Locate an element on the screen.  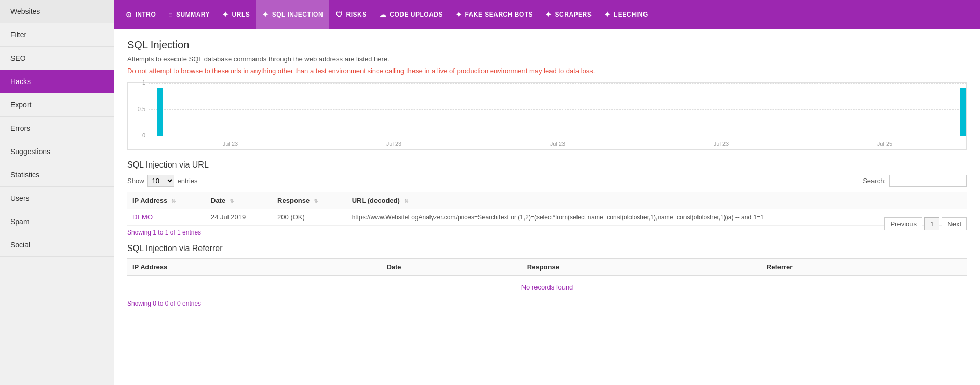
col-date: Date ⇅ is located at coordinates (239, 201).